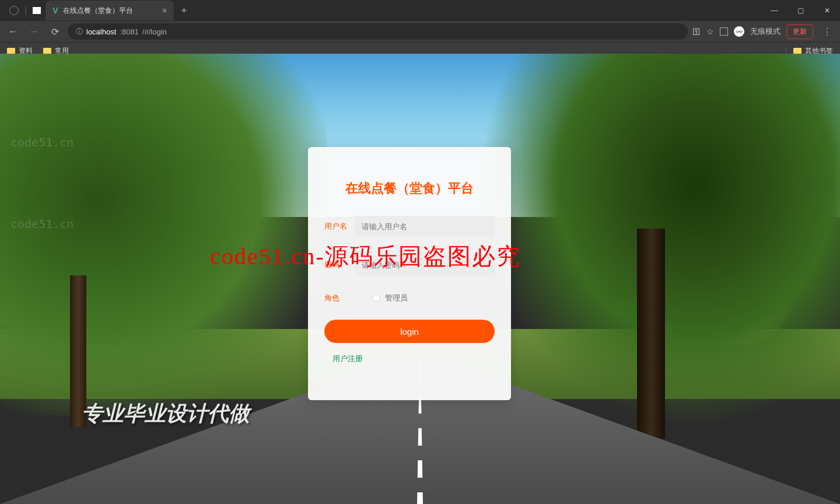 This screenshot has height=504, width=840. Describe the element at coordinates (410, 359) in the screenshot. I see `register-link: 用户注册` at that location.